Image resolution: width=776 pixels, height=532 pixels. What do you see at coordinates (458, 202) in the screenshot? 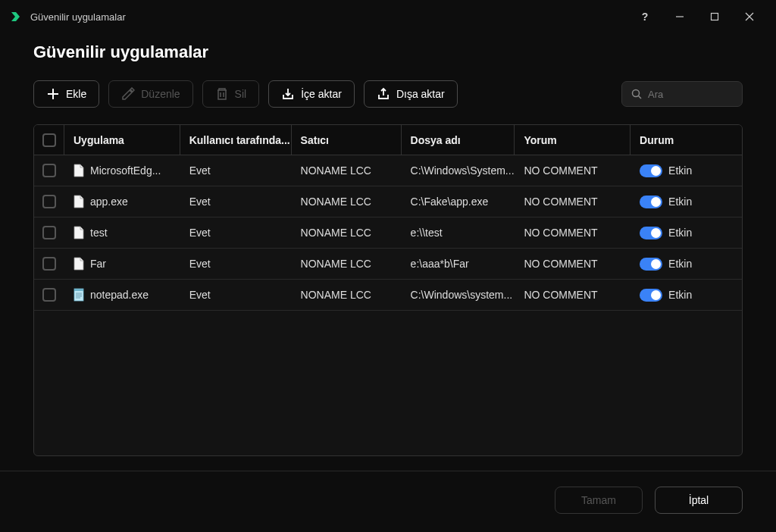
I see `row-filename-cell: C:\Fake\app.exe` at bounding box center [458, 202].